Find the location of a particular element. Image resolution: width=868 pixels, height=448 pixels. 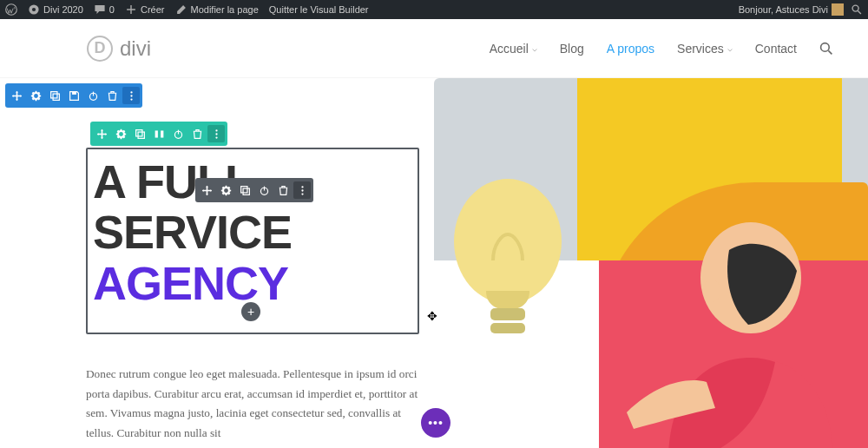

account-link: Bonjour, Astuces Divi is located at coordinates (792, 10).